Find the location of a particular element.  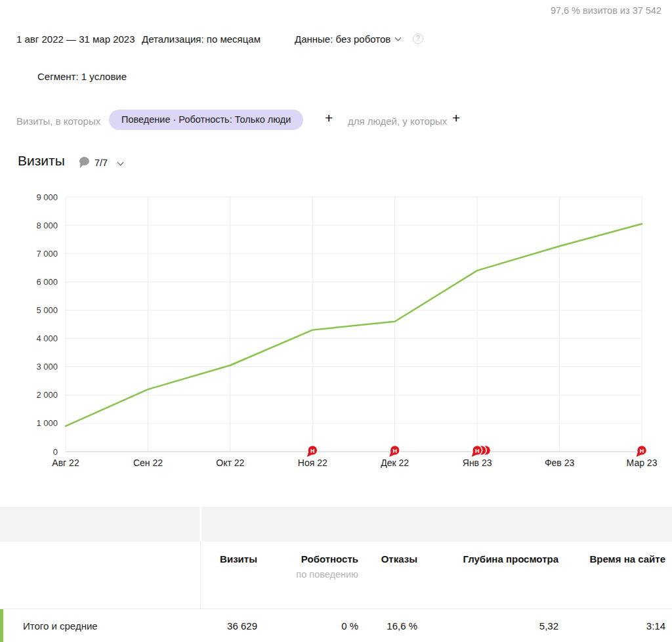

total-visits-value: 36 629 is located at coordinates (228, 626).